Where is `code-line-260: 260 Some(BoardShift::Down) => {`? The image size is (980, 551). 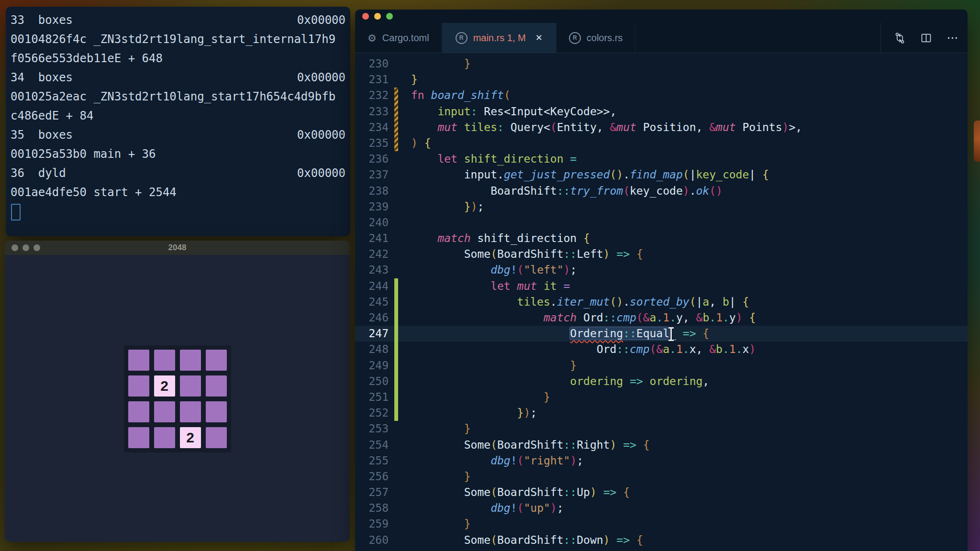
code-line-260: 260 Some(BoardShift::Down) => { is located at coordinates (661, 540).